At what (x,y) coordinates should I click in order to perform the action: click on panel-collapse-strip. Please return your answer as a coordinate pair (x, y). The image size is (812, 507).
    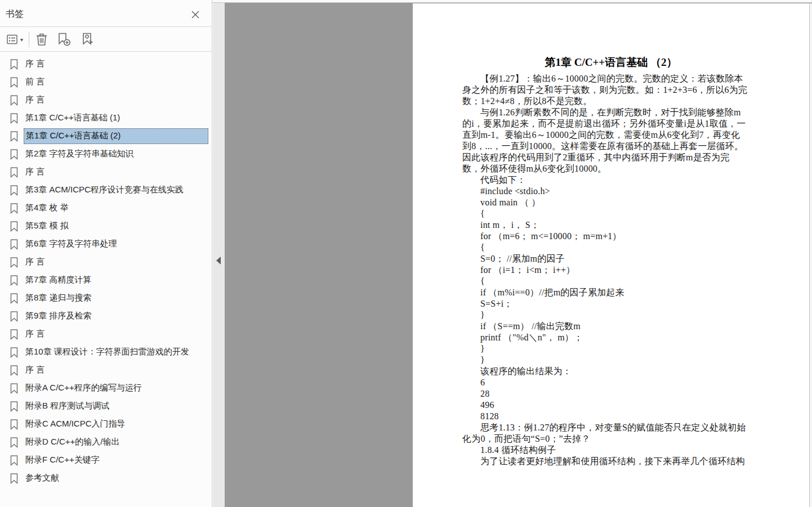
    Looking at the image, I should click on (218, 253).